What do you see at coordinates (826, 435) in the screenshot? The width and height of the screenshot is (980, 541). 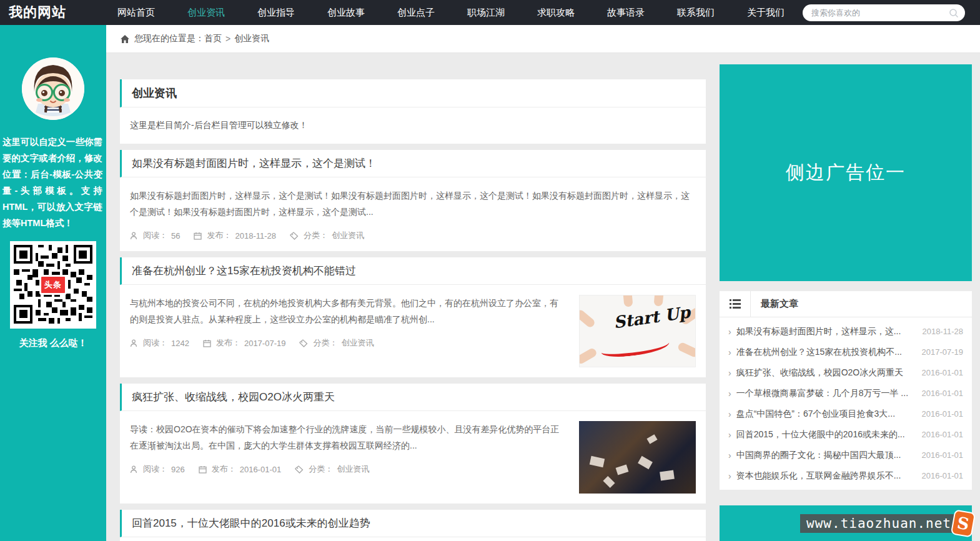 I see `latest-item-title: 回首2015，十位大佬眼中的2016或未来的...` at bounding box center [826, 435].